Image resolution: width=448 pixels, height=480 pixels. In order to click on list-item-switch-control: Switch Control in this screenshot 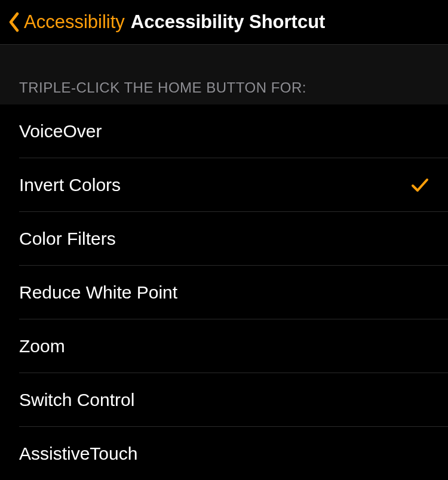, I will do `click(224, 400)`.